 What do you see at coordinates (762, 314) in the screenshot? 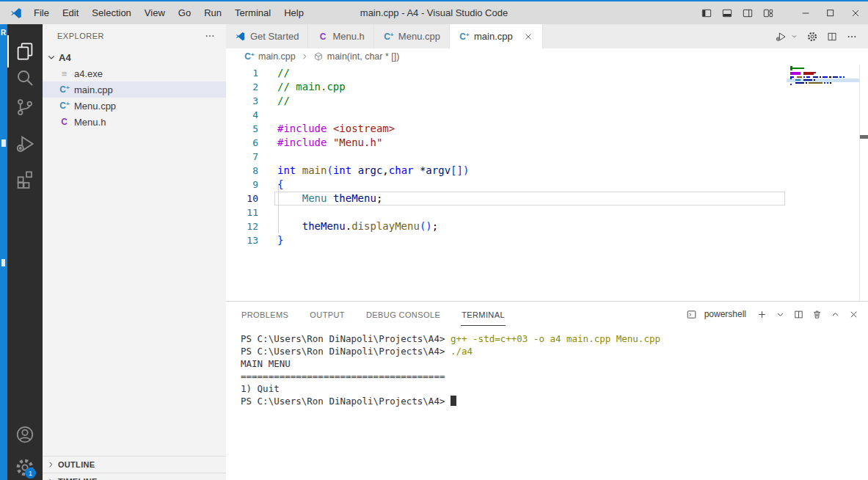
I see `new-terminal-icon` at bounding box center [762, 314].